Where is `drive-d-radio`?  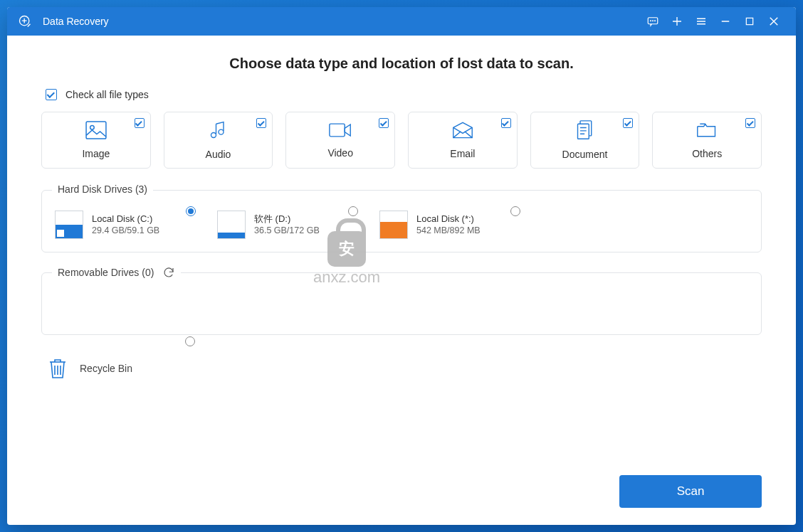
drive-d-radio is located at coordinates (353, 211).